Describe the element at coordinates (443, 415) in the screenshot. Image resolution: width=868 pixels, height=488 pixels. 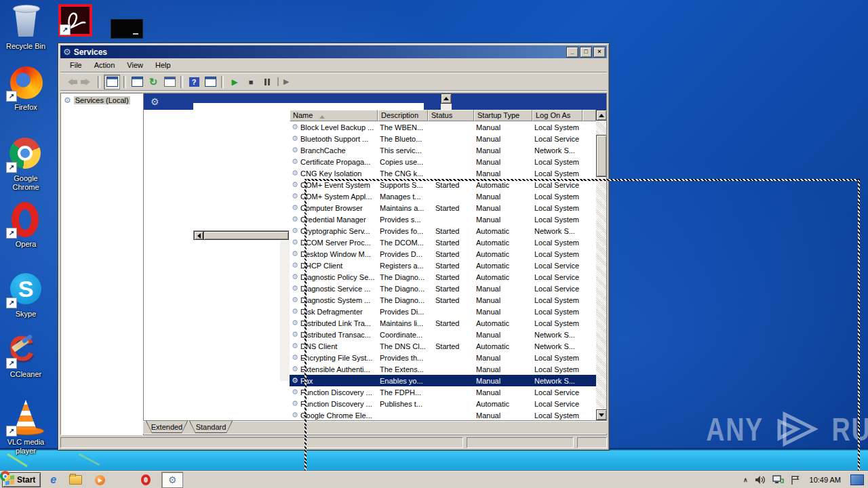
I see `service-row-26: ⚙Google Chrome Ele...ManualLocal System` at that location.